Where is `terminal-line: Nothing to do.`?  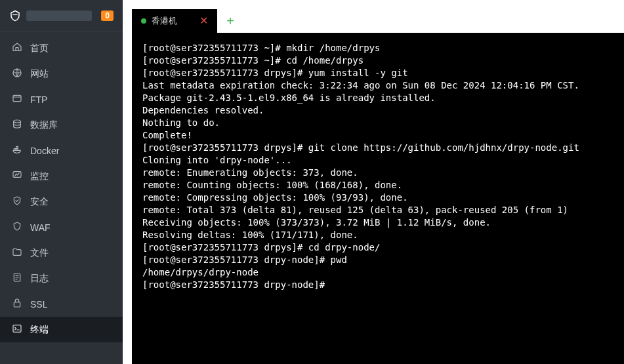
terminal-line: Nothing to do. is located at coordinates (378, 123).